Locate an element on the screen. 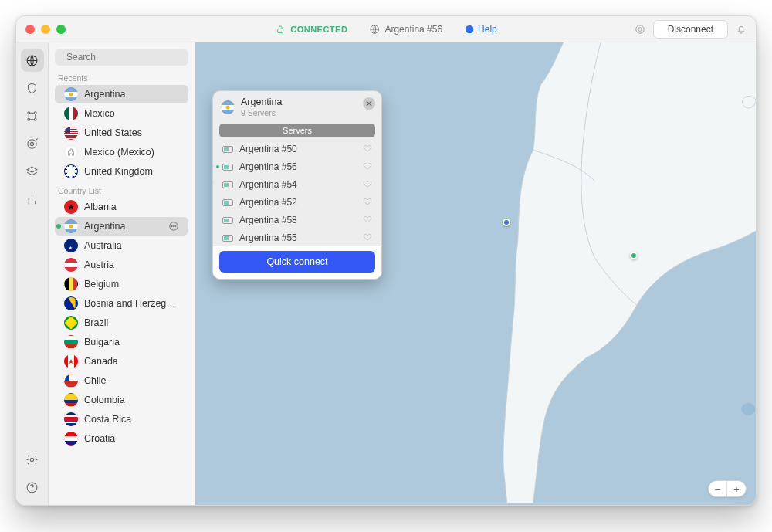 The image size is (772, 532). countries-item-costa-rica: Costa Rica is located at coordinates (122, 419).